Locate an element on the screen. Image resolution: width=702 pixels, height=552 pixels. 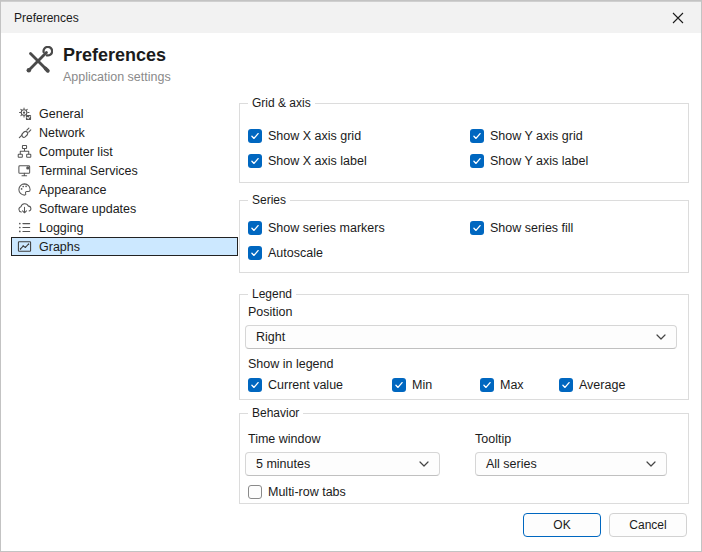
page-subtitle: Application settings is located at coordinates (117, 77).